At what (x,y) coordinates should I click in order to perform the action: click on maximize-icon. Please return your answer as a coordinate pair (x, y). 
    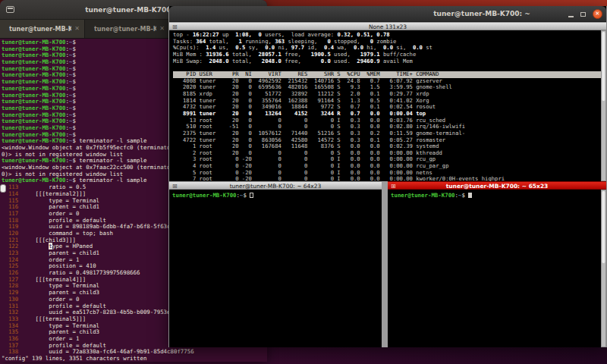
    Looking at the image, I should click on (583, 14).